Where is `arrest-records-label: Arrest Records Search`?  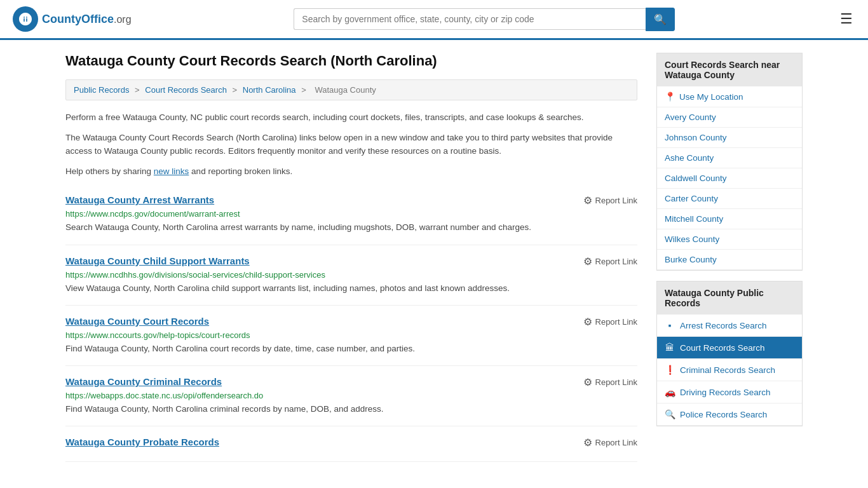 arrest-records-label: Arrest Records Search is located at coordinates (723, 325).